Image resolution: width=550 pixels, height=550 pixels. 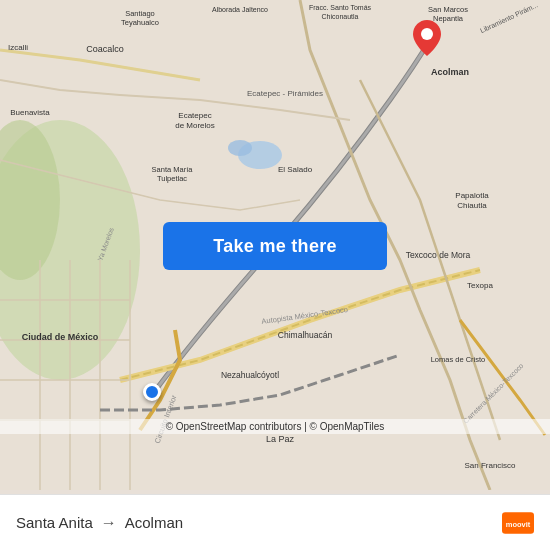 I want to click on svg-text: La Paz, so click(x=280, y=439).